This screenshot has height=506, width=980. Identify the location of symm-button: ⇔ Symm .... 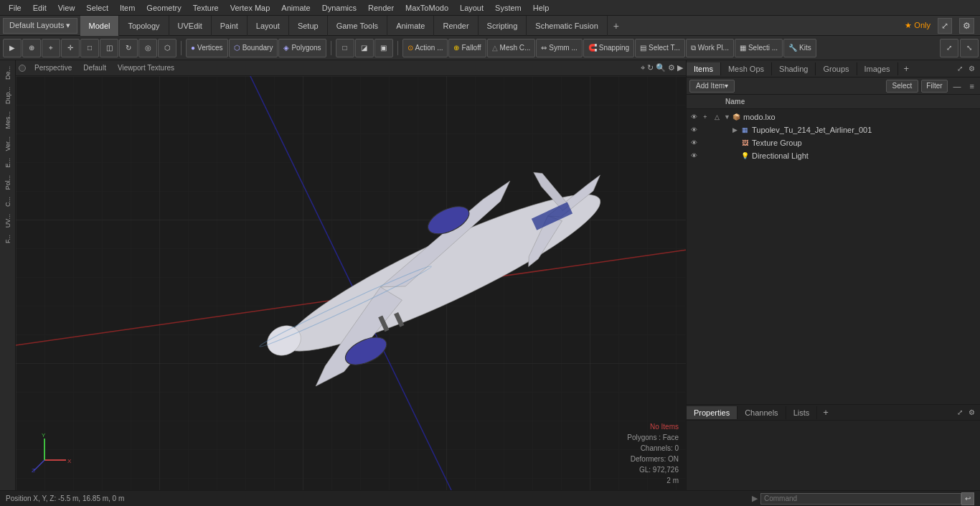
(559, 48).